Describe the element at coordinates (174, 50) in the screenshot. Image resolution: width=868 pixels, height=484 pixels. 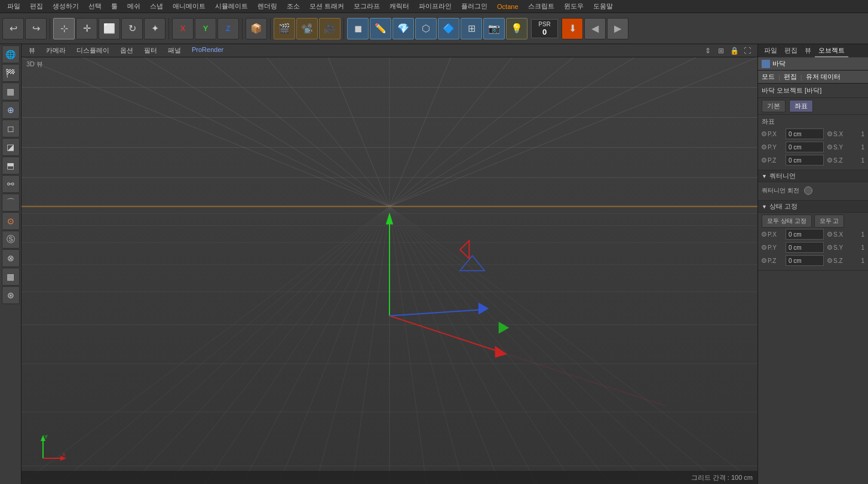
I see `vp-menu-panel: 패널` at that location.